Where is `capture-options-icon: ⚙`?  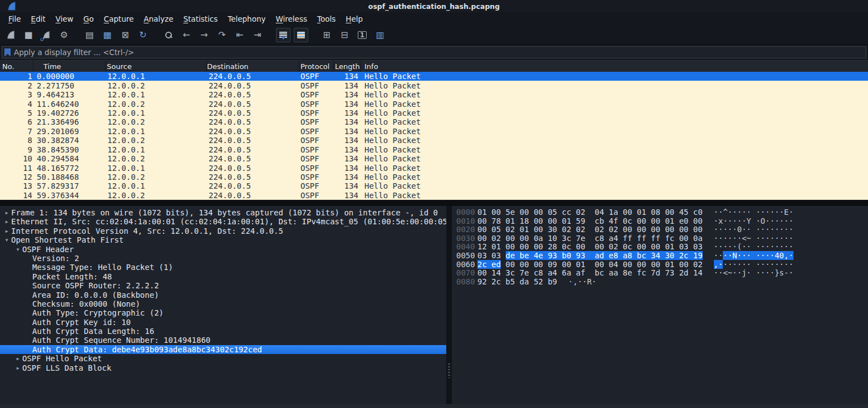
capture-options-icon: ⚙ is located at coordinates (64, 35).